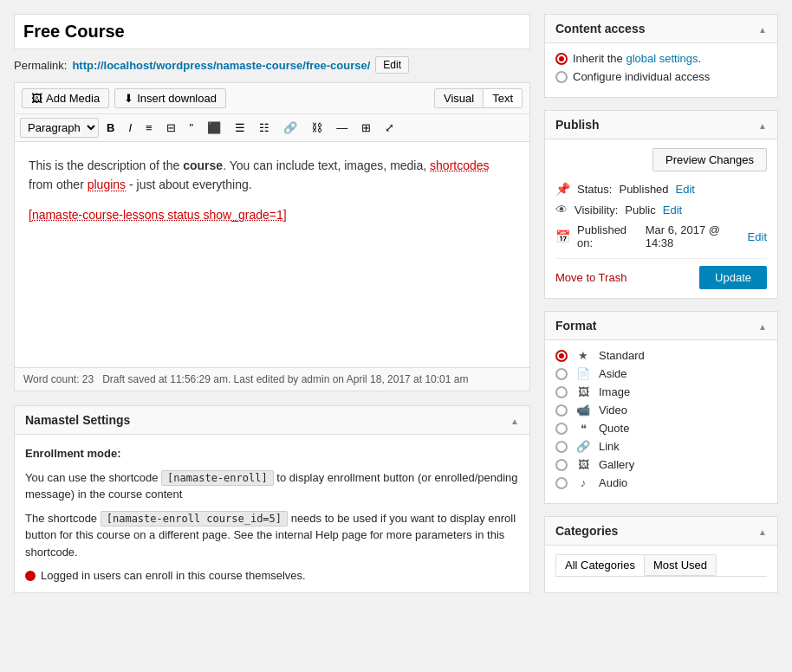 The height and width of the screenshot is (672, 792). What do you see at coordinates (661, 554) in the screenshot?
I see `categories-panel: Categories All Categories Most Used` at bounding box center [661, 554].